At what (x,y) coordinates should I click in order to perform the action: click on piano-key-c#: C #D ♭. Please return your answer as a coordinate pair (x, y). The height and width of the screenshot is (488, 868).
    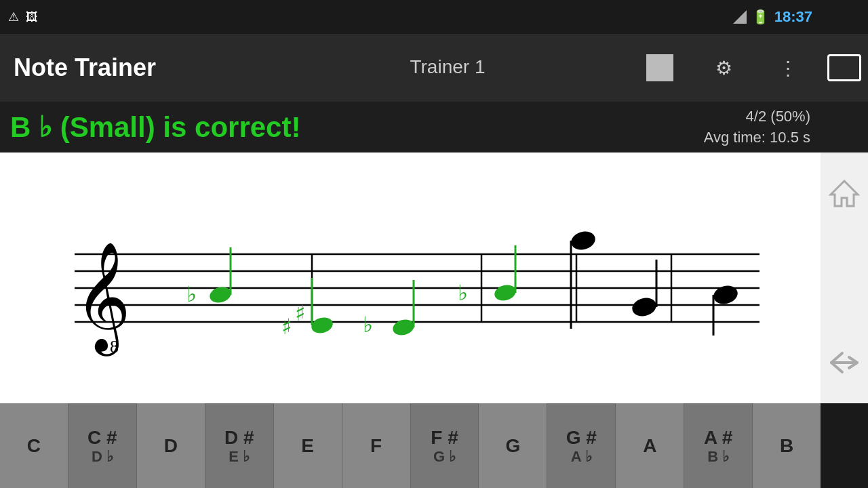
    Looking at the image, I should click on (103, 446).